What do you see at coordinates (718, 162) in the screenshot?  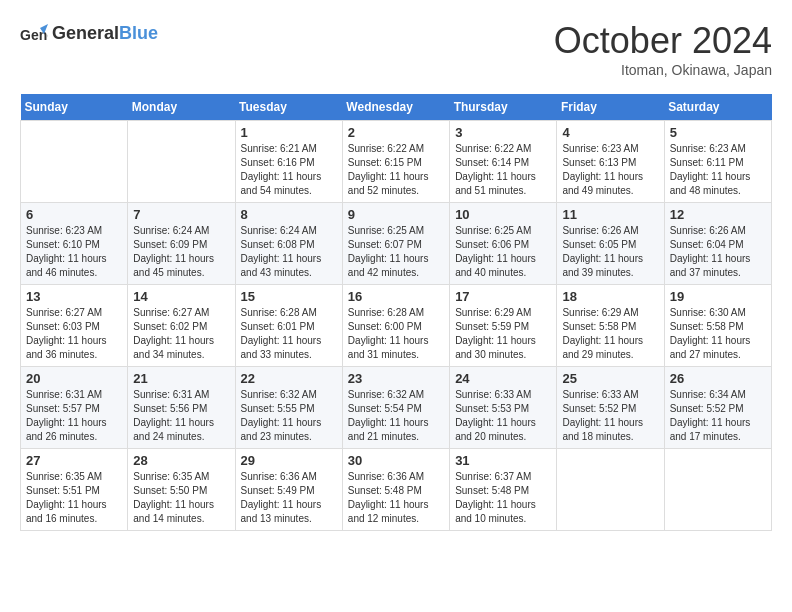 I see `calendar-day-5: 5Sunrise: 6:23 AM Sunset: 6:11 PM Daylig…` at bounding box center [718, 162].